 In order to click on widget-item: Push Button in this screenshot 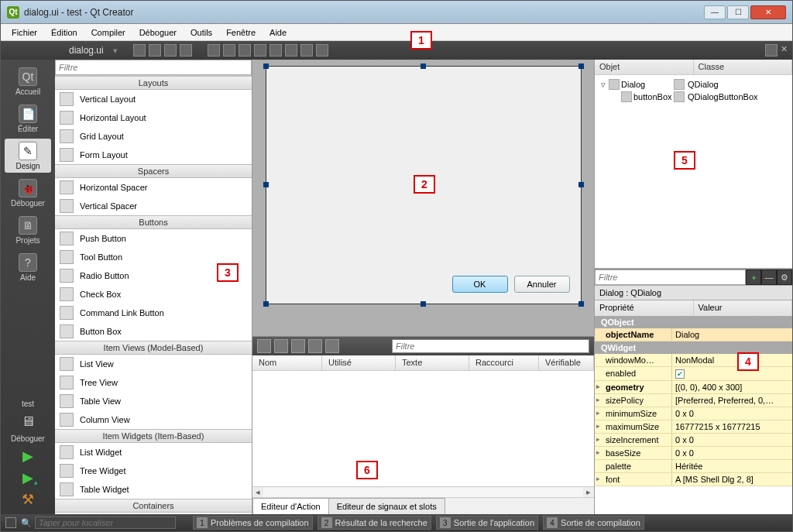, I will do `click(153, 239)`.